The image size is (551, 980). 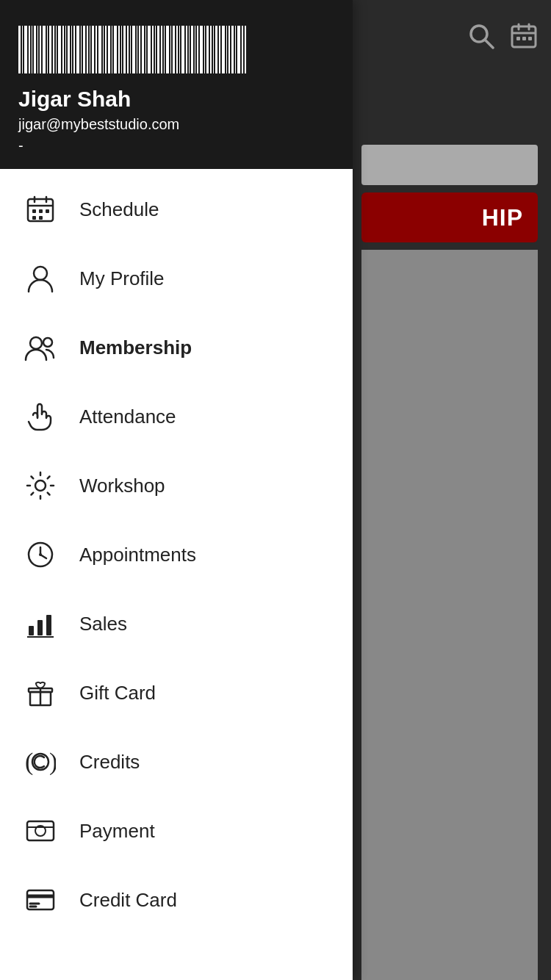 I want to click on credits-icon: ( ), so click(x=40, y=762).